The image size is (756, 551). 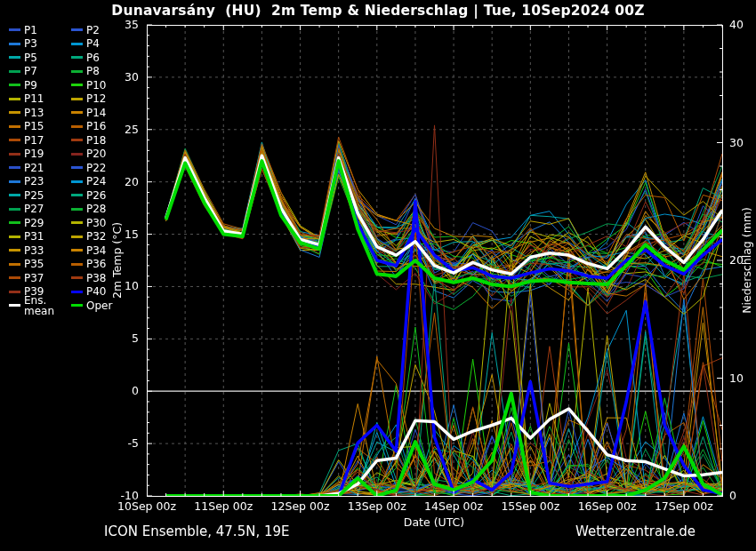 What do you see at coordinates (80, 306) in the screenshot?
I see `legend-row: Ens. meanOper` at bounding box center [80, 306].